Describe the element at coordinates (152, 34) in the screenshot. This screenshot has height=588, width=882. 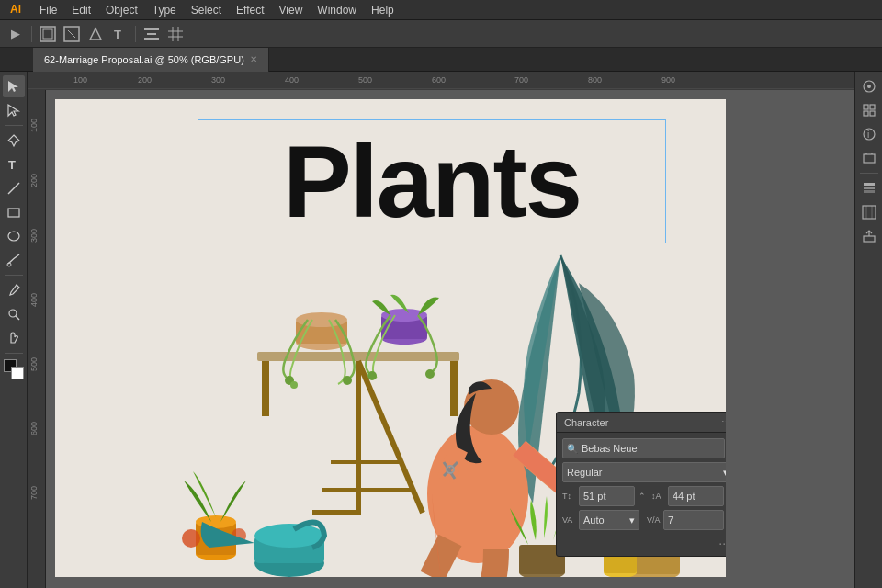
I see `toolbar-align-btn` at that location.